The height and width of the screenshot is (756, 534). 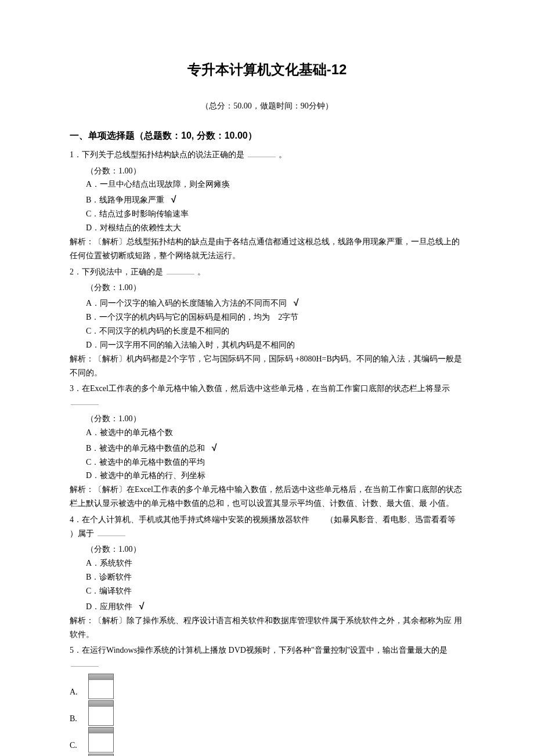 What do you see at coordinates (267, 317) in the screenshot?
I see `q2-opt-b: B．一个汉字的机内码与它的国标码是相同的，均为 2字节` at bounding box center [267, 317].